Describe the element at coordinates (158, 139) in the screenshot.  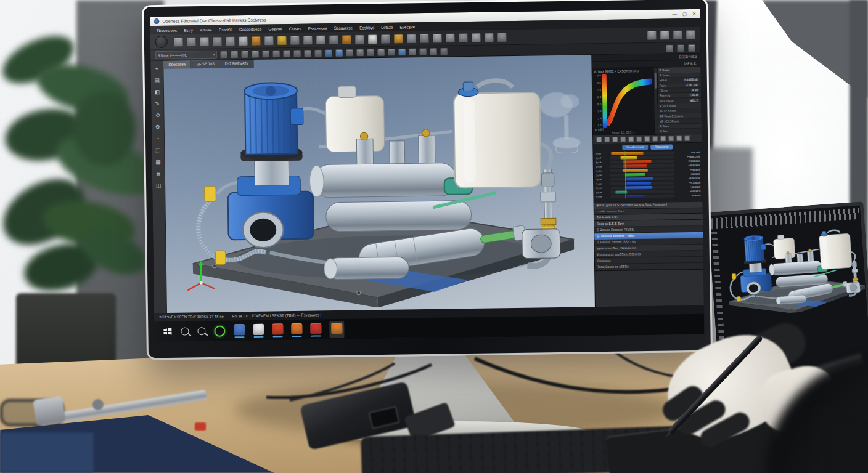
I see `tool-icon: ◔` at that location.